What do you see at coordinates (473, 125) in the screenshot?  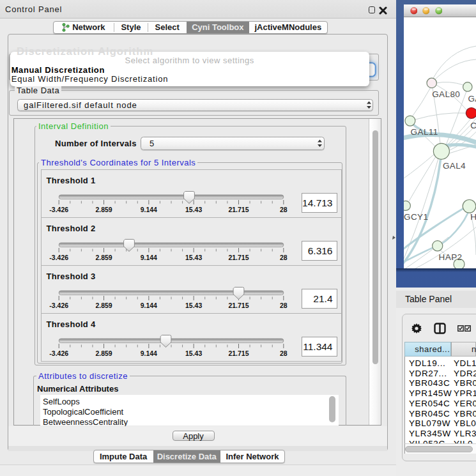 I see `svg-text: C` at bounding box center [473, 125].